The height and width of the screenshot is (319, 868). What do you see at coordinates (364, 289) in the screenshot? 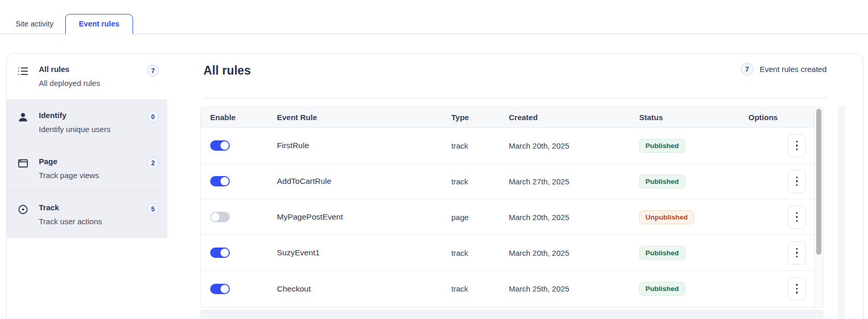
I see `event-rule-name: Checkout` at bounding box center [364, 289].